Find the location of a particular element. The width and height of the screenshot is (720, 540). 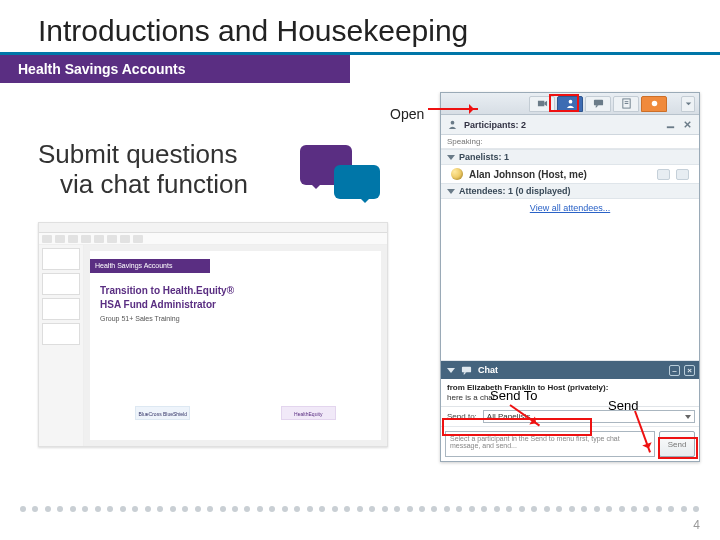

tab-notes-icon is located at coordinates (626, 104).